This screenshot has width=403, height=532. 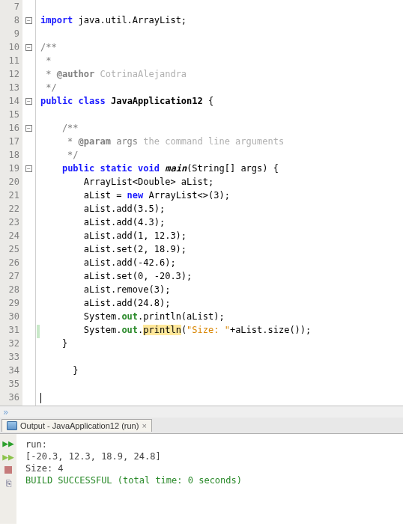 What do you see at coordinates (8, 470) in the screenshot?
I see `stop-icon` at bounding box center [8, 470].